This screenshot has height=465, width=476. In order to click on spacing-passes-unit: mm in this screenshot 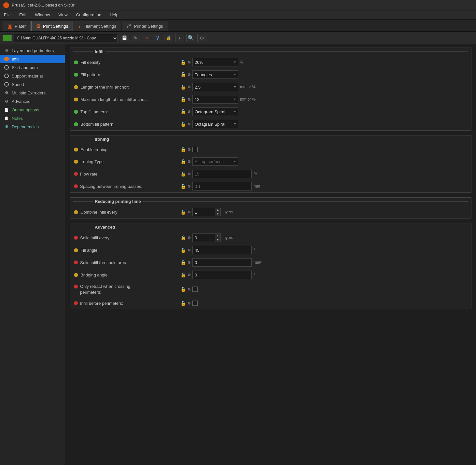, I will do `click(257, 186)`.